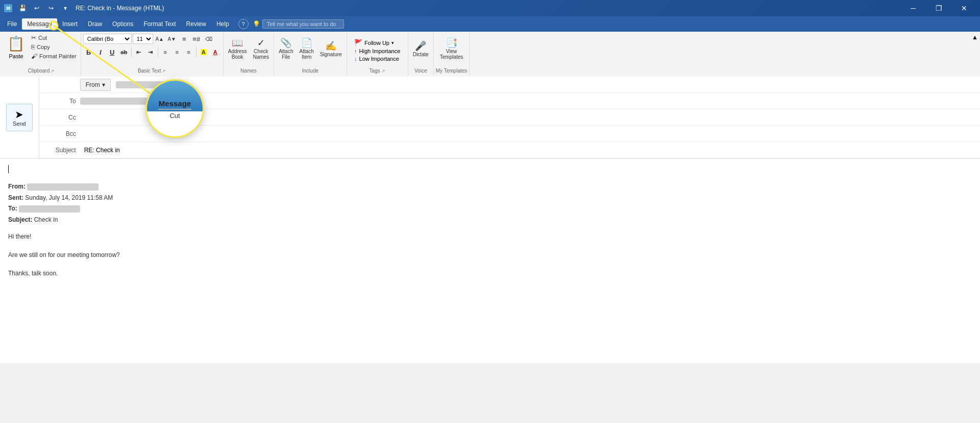 The width and height of the screenshot is (980, 423). I want to click on tags-group: 🚩 Follow Up ▾ ↑ High Importance ↓ Low Im…, so click(378, 54).